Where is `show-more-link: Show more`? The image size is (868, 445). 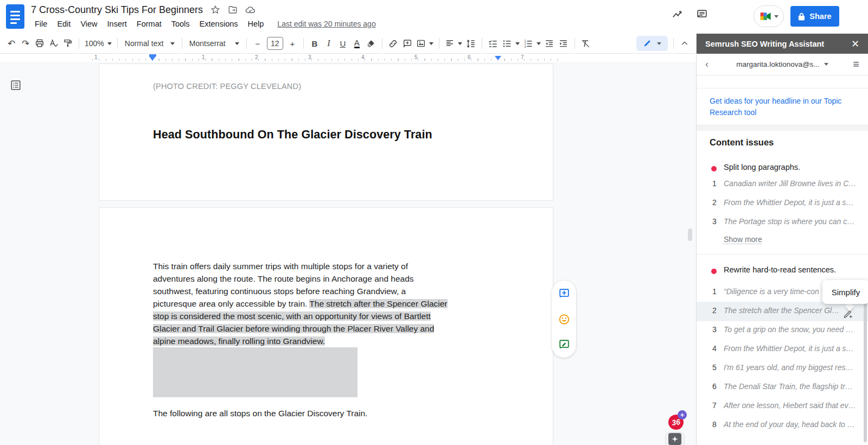
show-more-link: Show more is located at coordinates (743, 240).